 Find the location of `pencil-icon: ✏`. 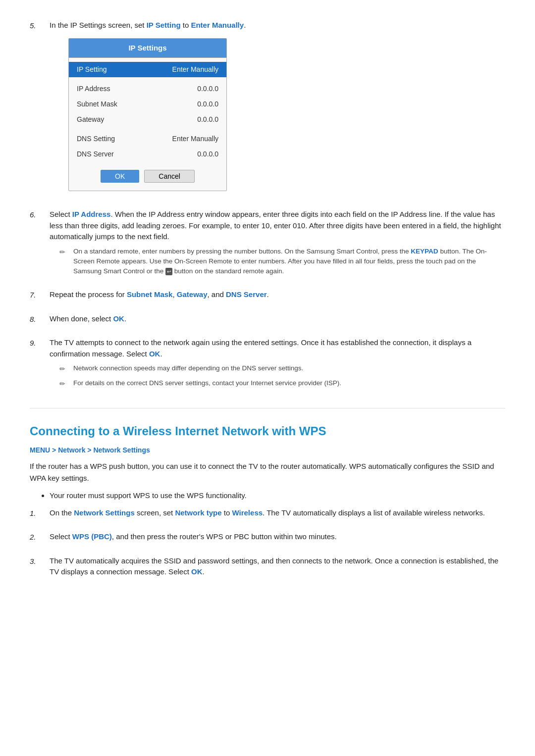

pencil-icon: ✏ is located at coordinates (64, 252).